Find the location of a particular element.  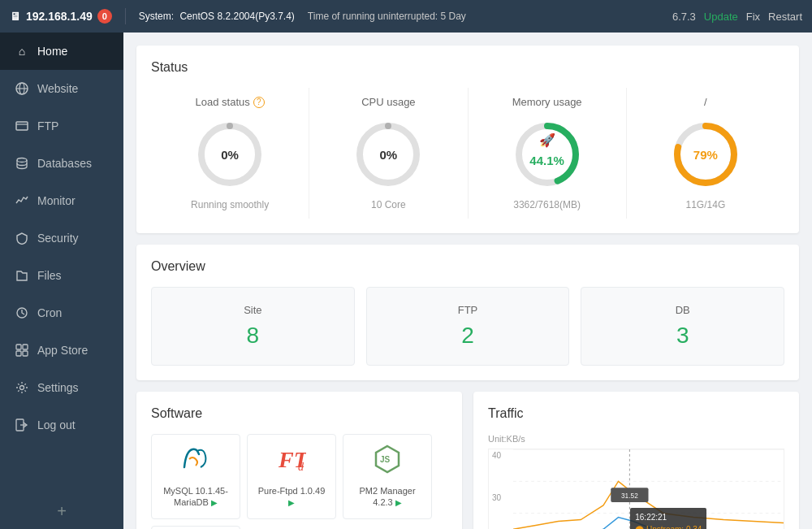

sidebar-item-security: Security is located at coordinates (62, 238).